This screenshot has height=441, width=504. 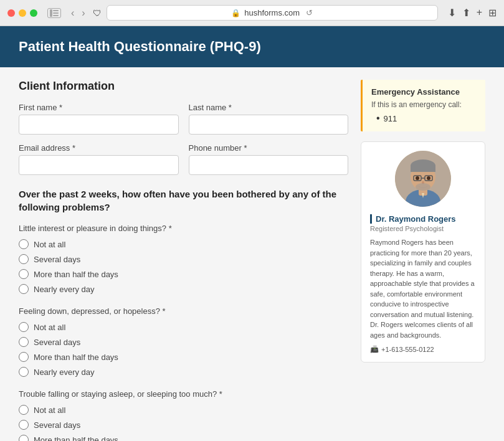 I want to click on q2-option-2: Several days, so click(x=183, y=342).